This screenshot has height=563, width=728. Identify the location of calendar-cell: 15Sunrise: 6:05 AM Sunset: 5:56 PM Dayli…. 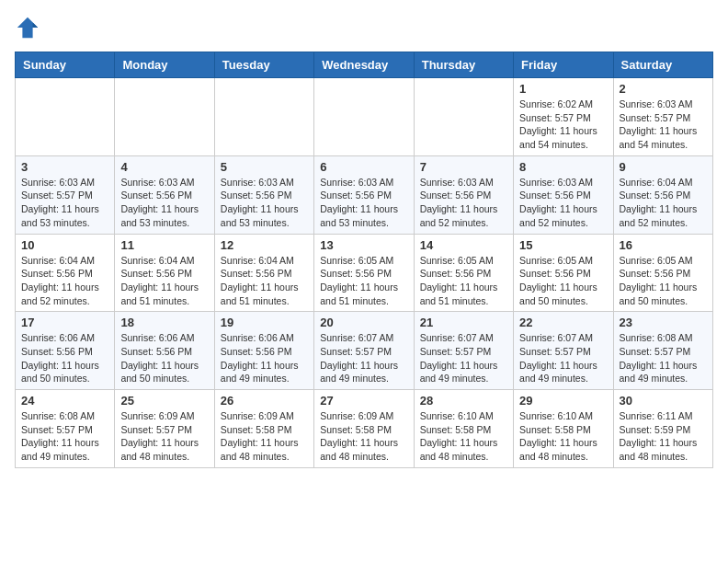
(563, 272).